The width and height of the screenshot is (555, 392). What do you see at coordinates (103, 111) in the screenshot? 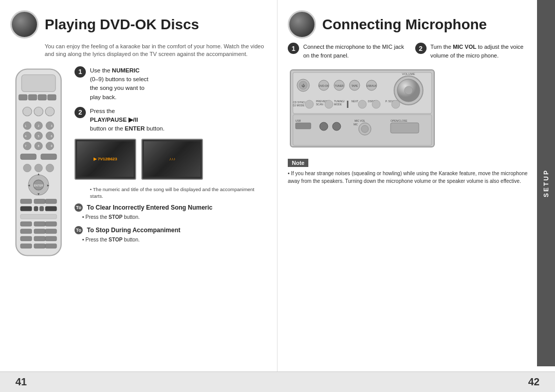
I see `step2-line1: Press the` at bounding box center [103, 111].